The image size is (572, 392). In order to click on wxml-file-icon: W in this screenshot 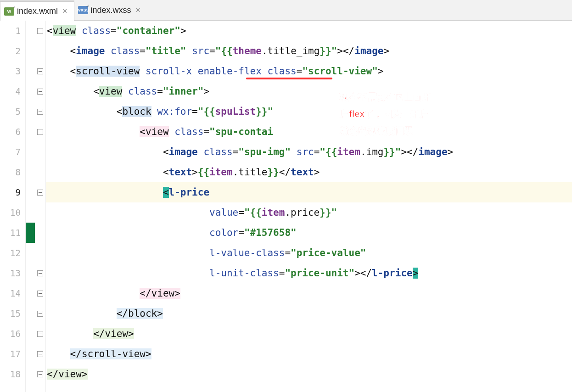, I will do `click(9, 11)`.